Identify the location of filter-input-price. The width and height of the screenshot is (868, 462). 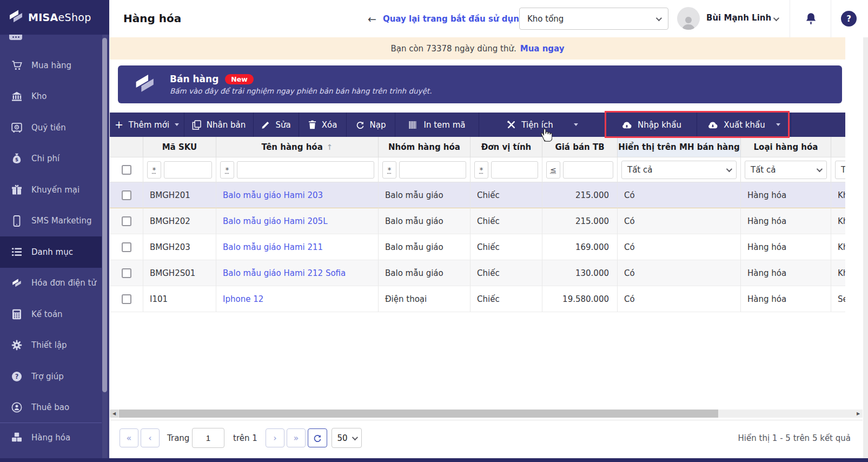
(588, 170).